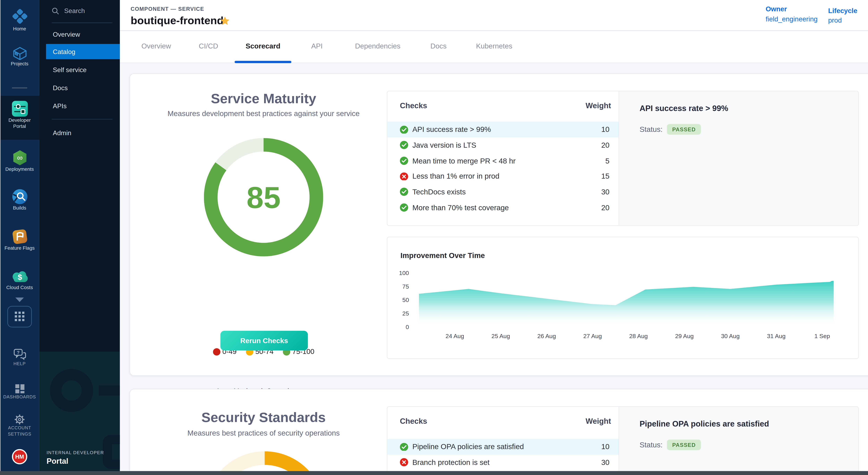  Describe the element at coordinates (20, 115) in the screenshot. I see `rail-item-developer-portal: Developer Portal` at that location.